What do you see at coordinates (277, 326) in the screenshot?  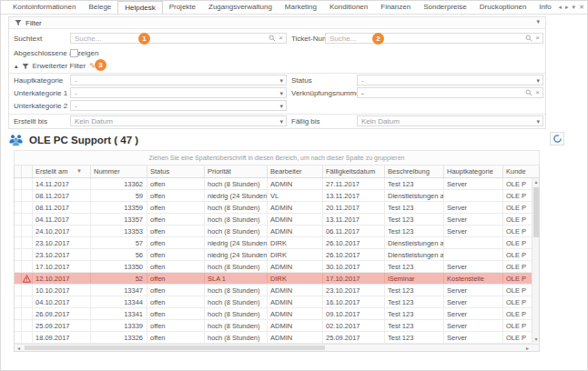 I see `table-row: 25.09.2017 13339 offen hoch (8 Stunden) …` at bounding box center [277, 326].